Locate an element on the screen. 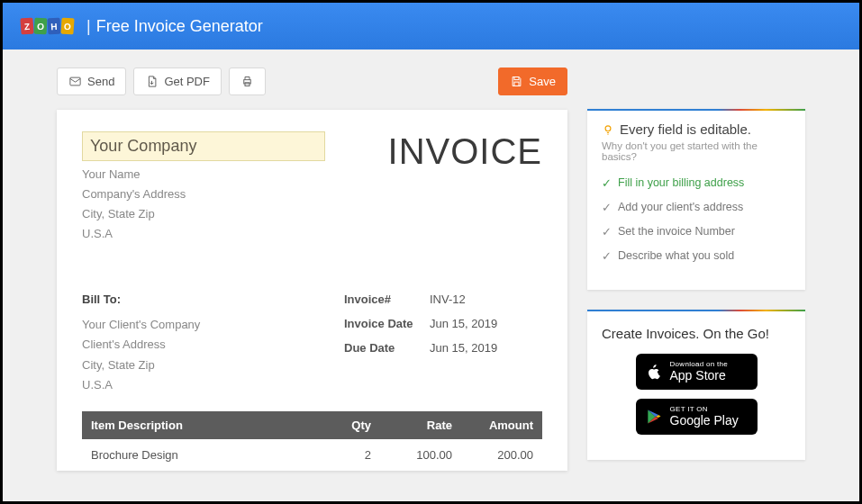 The height and width of the screenshot is (504, 862). tip-item: ✓Fill in your billing address is located at coordinates (696, 184).